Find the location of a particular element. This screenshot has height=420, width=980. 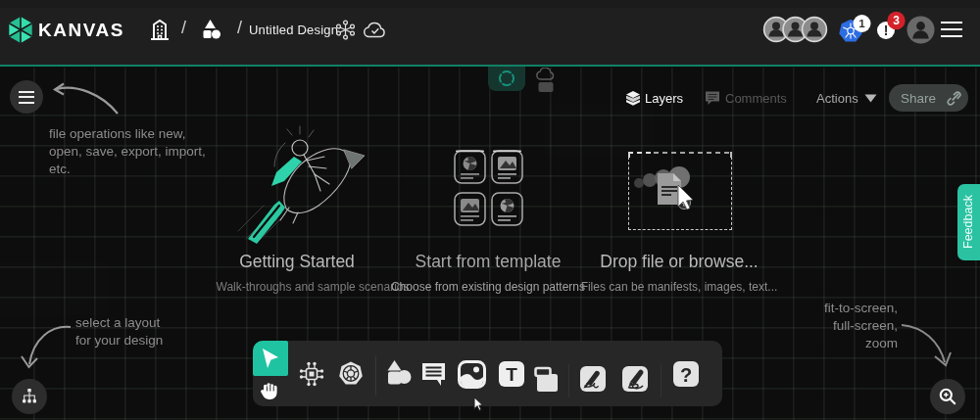

svg-text: 1 is located at coordinates (862, 23).